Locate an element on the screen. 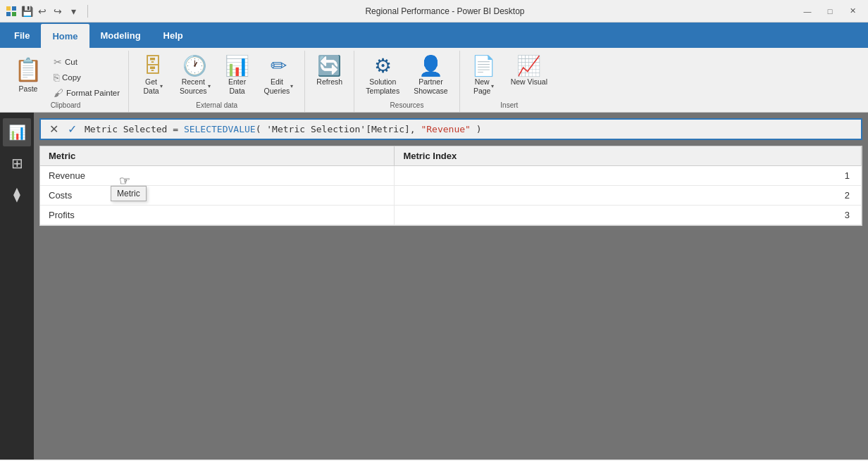  sidebar-model-view: ⧫ is located at coordinates (17, 194).